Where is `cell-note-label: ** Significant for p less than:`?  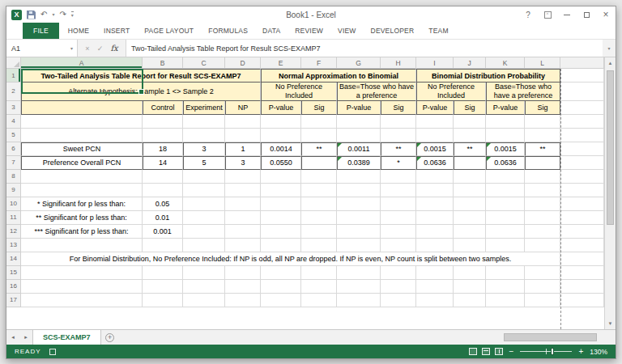 cell-note-label: ** Significant for p less than: is located at coordinates (82, 218).